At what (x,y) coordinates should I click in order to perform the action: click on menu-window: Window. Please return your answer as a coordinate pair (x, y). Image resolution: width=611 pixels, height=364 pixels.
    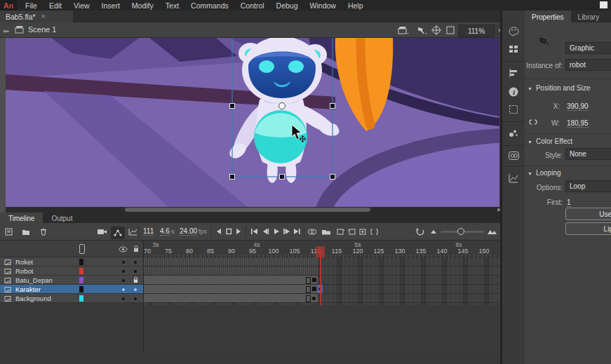
    Looking at the image, I should click on (323, 6).